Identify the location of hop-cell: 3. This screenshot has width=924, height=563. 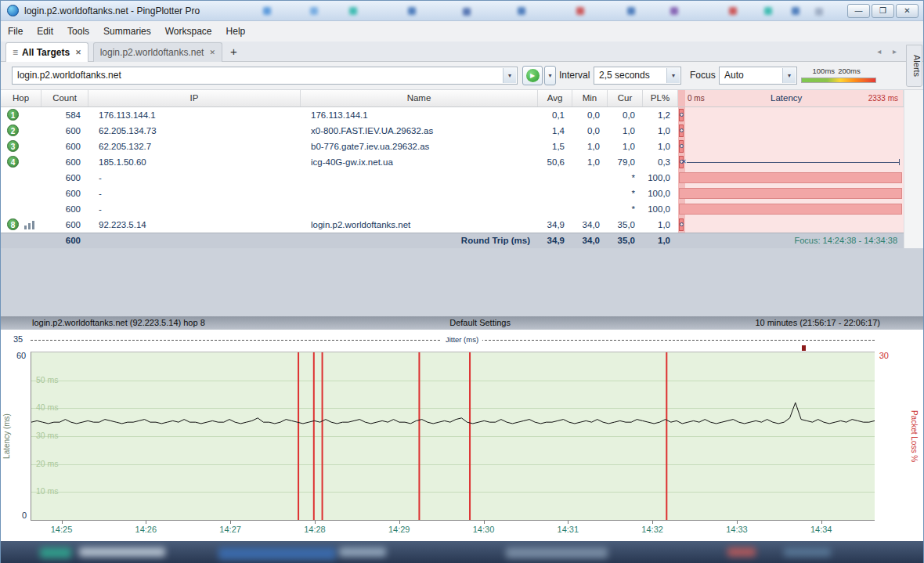
(21, 146).